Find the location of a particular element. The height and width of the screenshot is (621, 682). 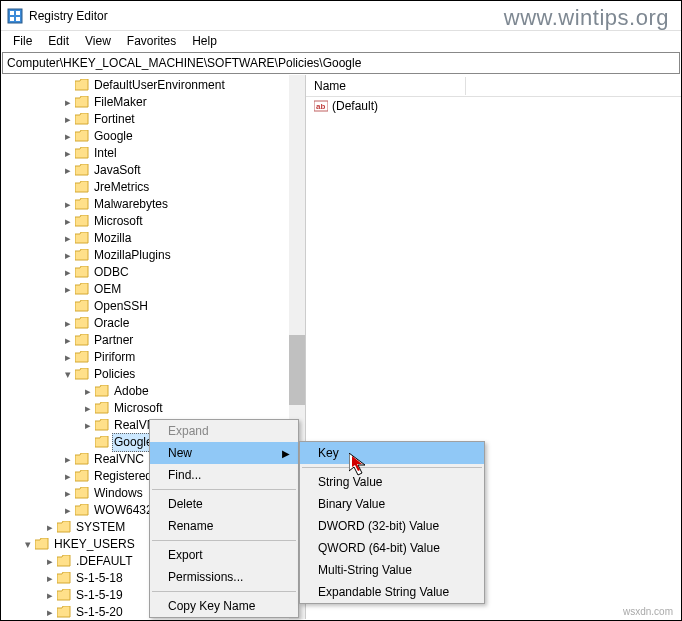

submenu-qword: QWORD (64-bit) Value is located at coordinates (392, 548).